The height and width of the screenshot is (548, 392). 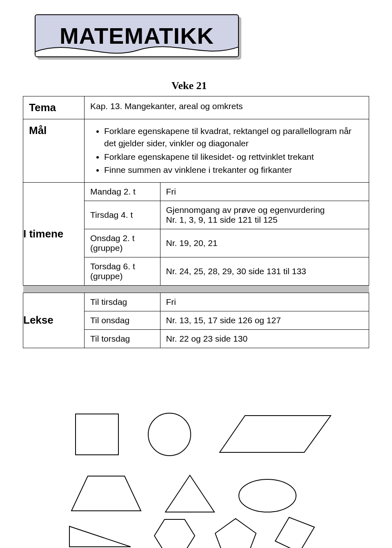 I want to click on maal-bullet: Finne summen av vinklene i trekanter og …, so click(x=234, y=170).